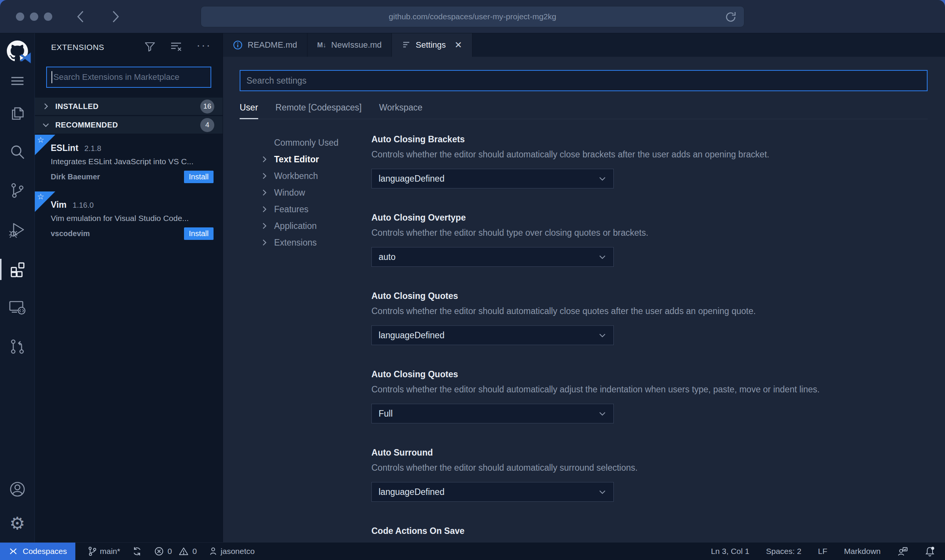  What do you see at coordinates (458, 45) in the screenshot?
I see `close-icon: ✕` at bounding box center [458, 45].